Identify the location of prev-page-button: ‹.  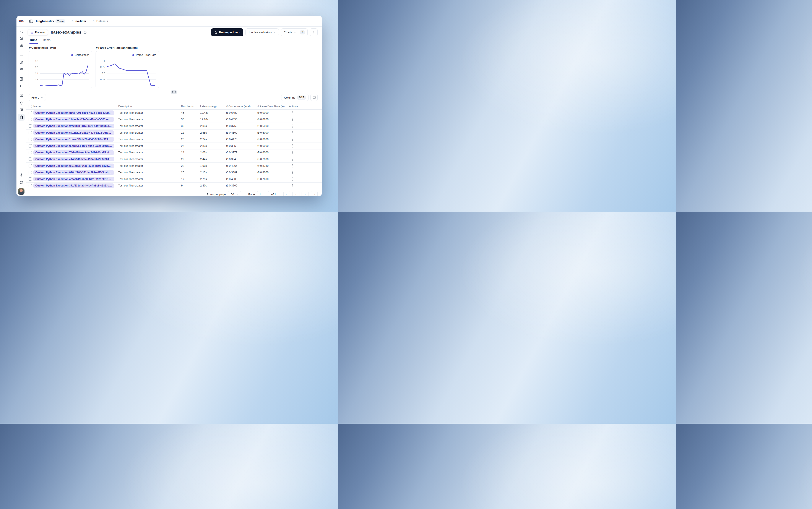
(296, 193).